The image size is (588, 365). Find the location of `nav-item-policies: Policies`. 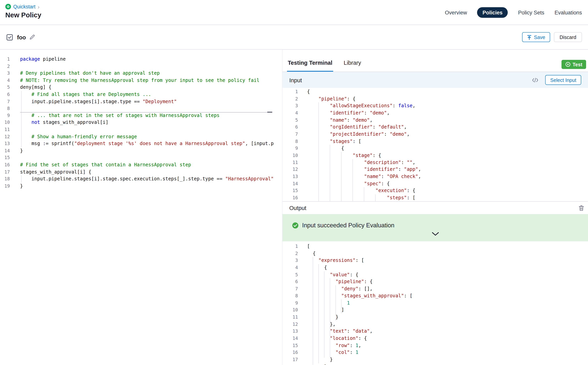

nav-item-policies: Policies is located at coordinates (492, 13).